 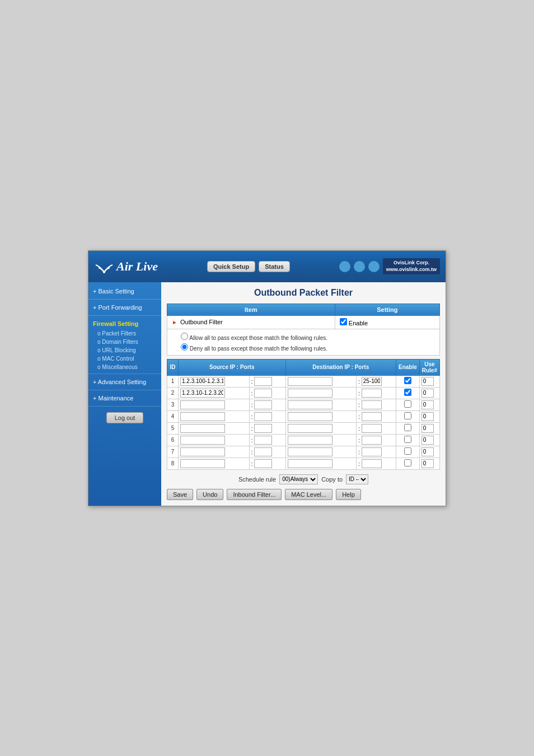 What do you see at coordinates (173, 367) in the screenshot?
I see `th-id: ID` at bounding box center [173, 367].